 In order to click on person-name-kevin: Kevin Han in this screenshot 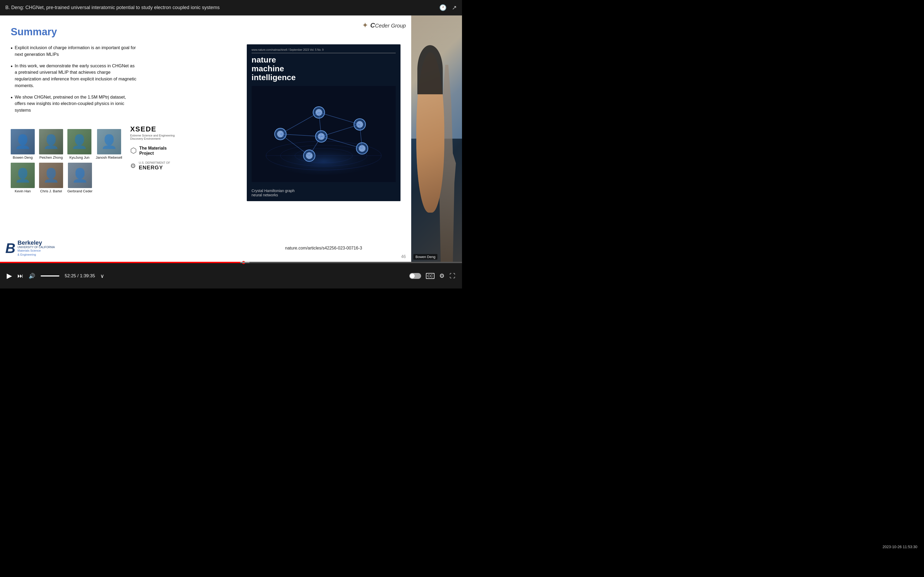, I will do `click(23, 191)`.